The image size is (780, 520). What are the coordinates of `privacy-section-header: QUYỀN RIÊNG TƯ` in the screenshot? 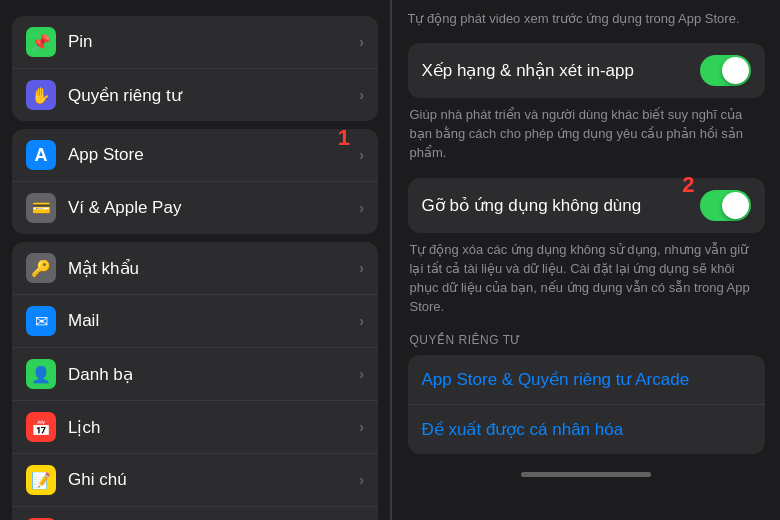 It's located at (586, 340).